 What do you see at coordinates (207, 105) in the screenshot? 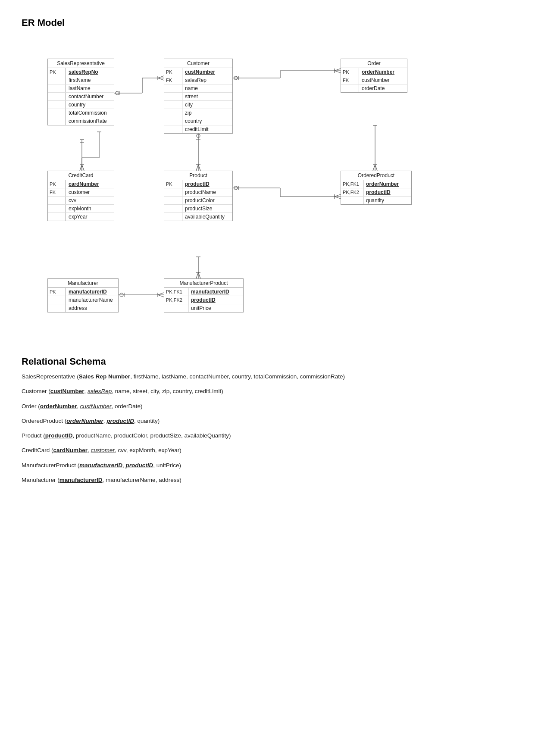
I see `field-city-c: city` at bounding box center [207, 105].